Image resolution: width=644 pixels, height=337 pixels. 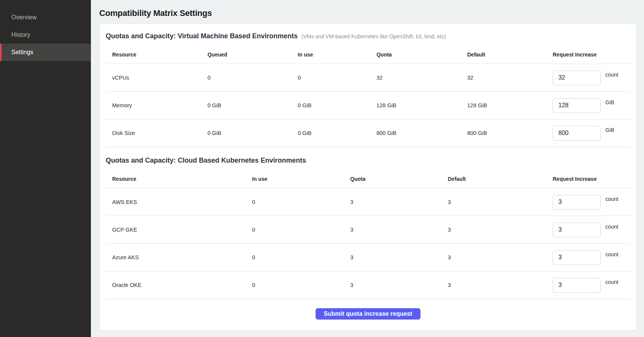 I want to click on table-row-memory: Memory 0 GiB 0 GiB 128 GiB 128 GiB GiB, so click(x=368, y=105).